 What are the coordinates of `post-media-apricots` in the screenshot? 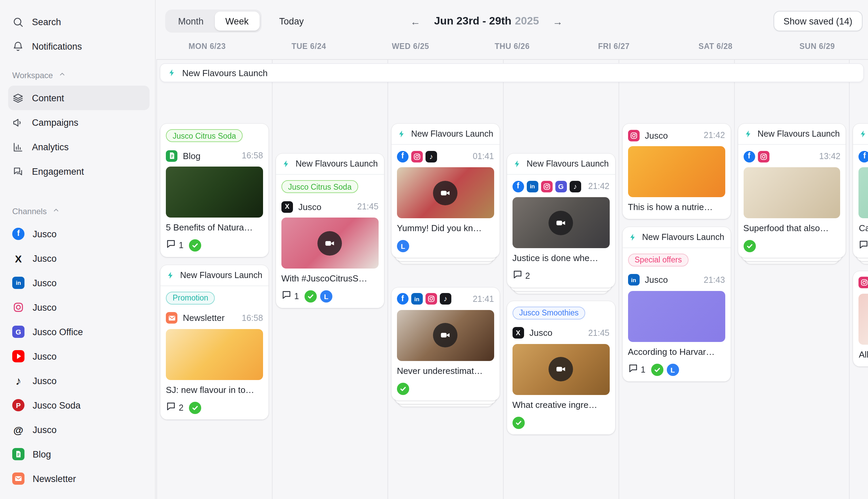 It's located at (676, 171).